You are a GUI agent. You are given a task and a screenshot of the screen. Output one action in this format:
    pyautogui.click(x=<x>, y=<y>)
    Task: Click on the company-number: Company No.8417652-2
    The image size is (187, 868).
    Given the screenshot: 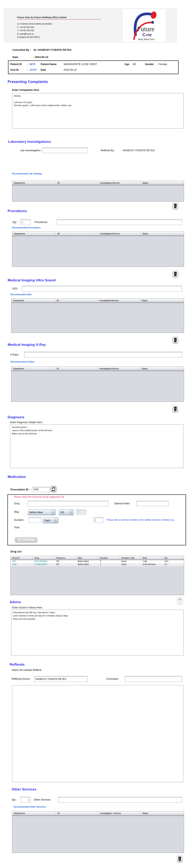 What is the action you would take?
    pyautogui.click(x=35, y=37)
    